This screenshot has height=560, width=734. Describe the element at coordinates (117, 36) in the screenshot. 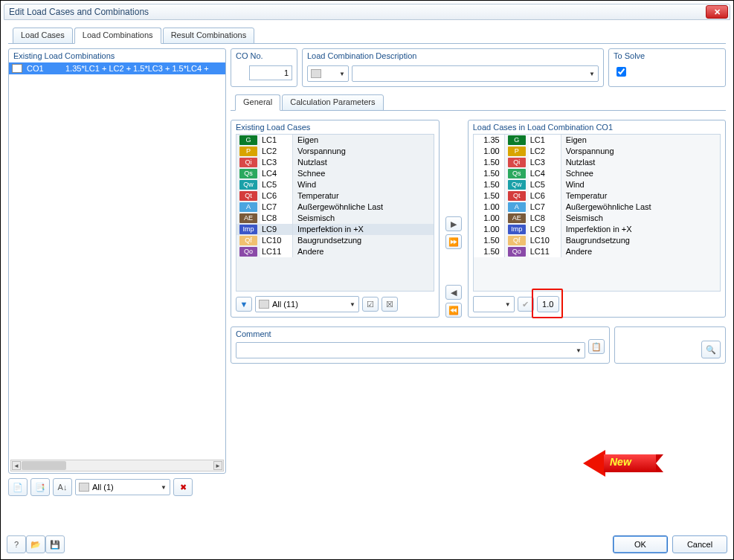

I see `tab-load-combinations: Load Combinations` at that location.